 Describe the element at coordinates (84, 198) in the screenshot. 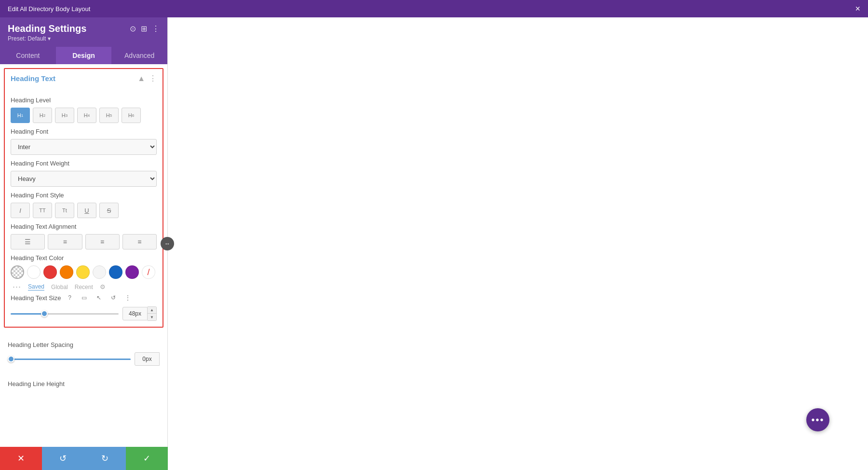

I see `heading-text-section: Heading Text ▲ ⋮ Heading Level H1 H2 H3 …` at that location.